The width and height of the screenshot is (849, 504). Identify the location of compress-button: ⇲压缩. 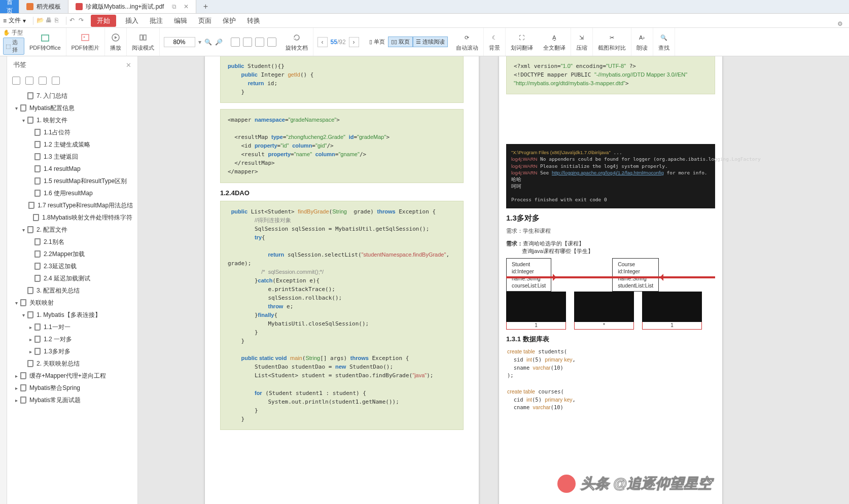
(582, 42).